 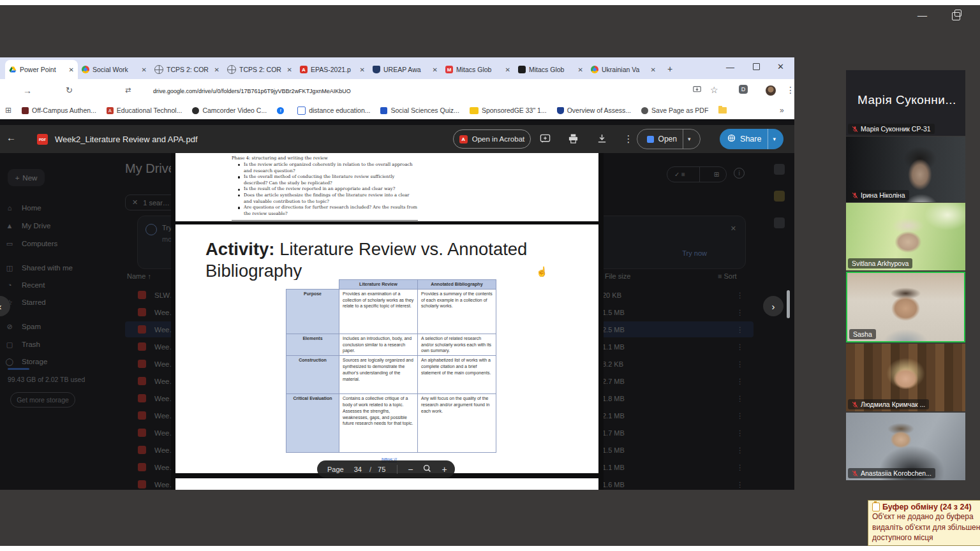 What do you see at coordinates (552, 70) in the screenshot?
I see `tab-label: Mitacs Glob` at bounding box center [552, 70].